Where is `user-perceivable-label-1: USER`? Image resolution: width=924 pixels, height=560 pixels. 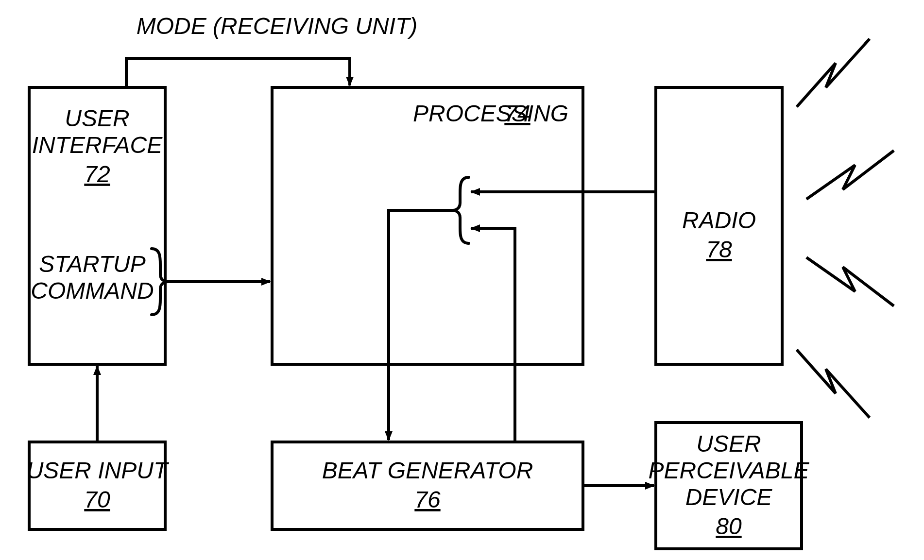 user-perceivable-label-1: USER is located at coordinates (729, 444).